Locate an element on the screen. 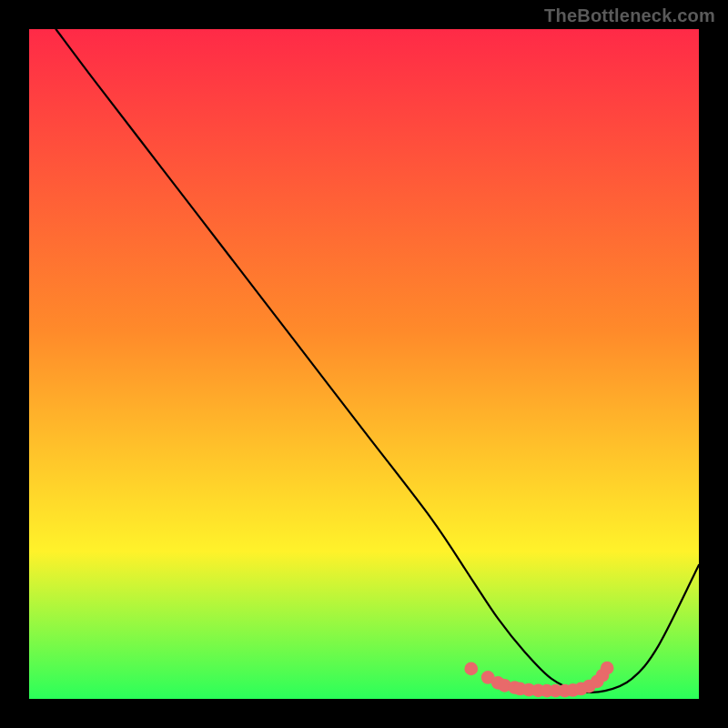  watermark-text: TheBottleneck.com is located at coordinates (630, 16).